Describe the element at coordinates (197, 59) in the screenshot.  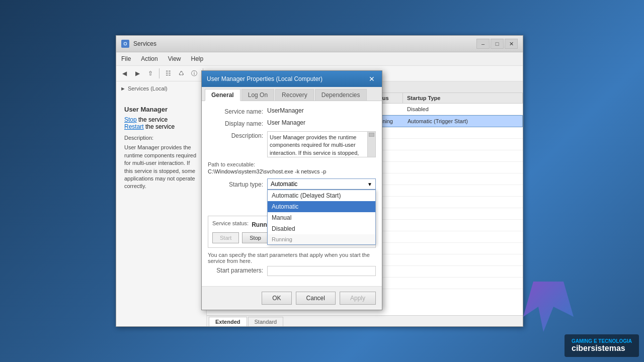
I see `menu-help: Help` at that location.